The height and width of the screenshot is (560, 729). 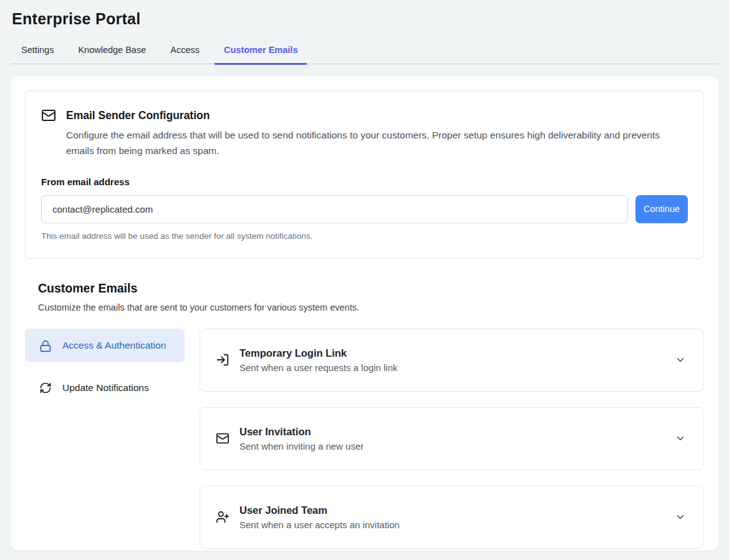 I want to click on email-card-temporary-login-link: Temporary Login Link Sent when a user re…, so click(x=451, y=360).